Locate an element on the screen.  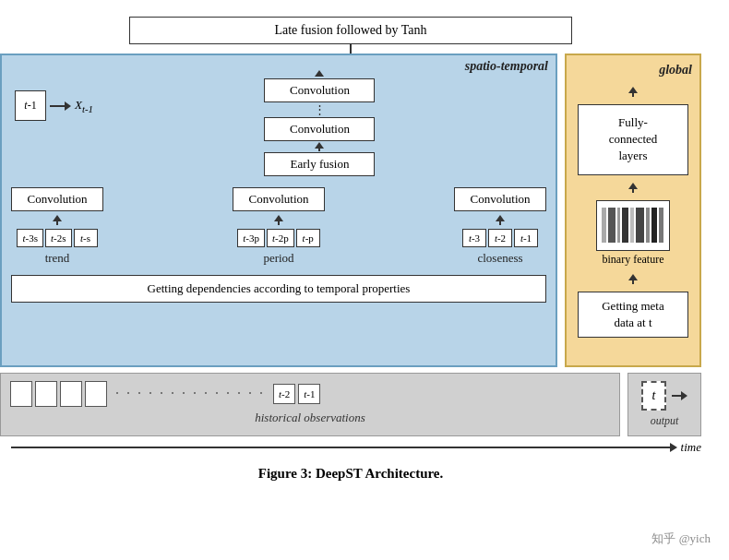
trend-conv: Convolution is located at coordinates (57, 199).